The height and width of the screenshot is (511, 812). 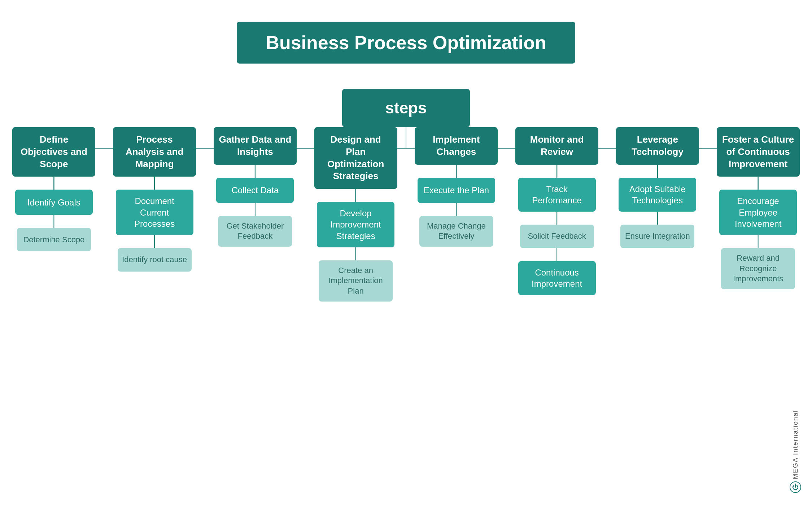 What do you see at coordinates (406, 108) in the screenshot?
I see `steps-root-box: steps` at bounding box center [406, 108].